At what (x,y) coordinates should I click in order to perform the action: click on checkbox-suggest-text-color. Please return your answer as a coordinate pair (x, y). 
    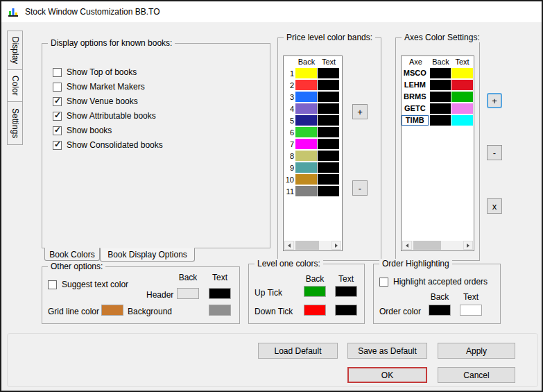
    Looking at the image, I should click on (53, 284).